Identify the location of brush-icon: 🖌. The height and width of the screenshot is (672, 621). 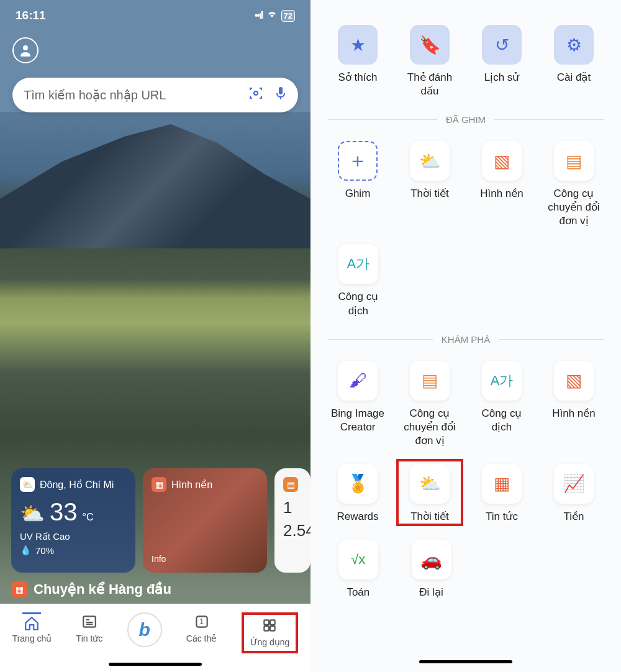
(358, 381).